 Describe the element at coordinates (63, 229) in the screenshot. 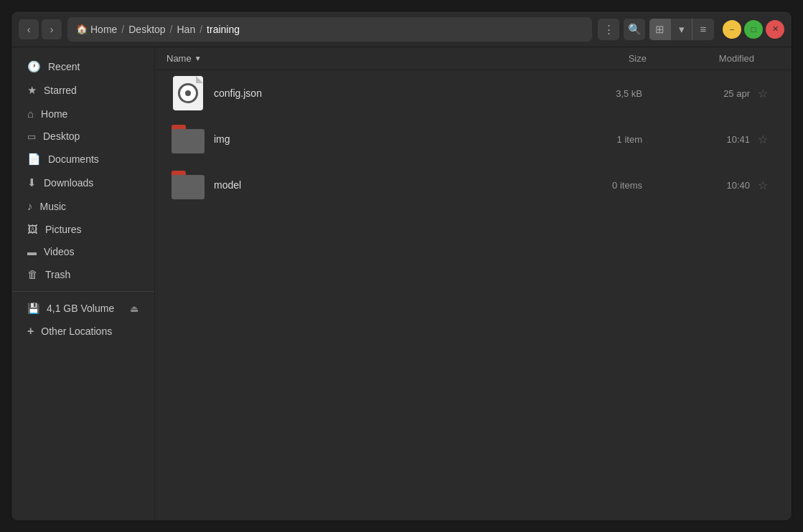

I see `sidebar-label-pictures: Pictures` at that location.